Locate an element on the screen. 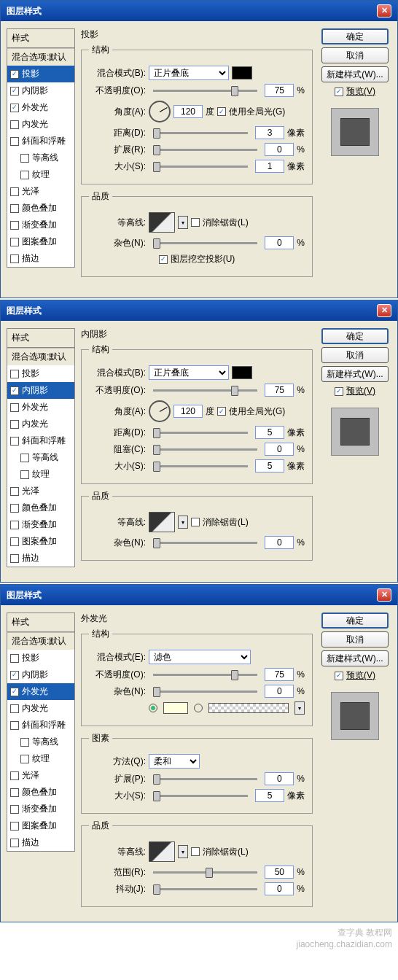 The width and height of the screenshot is (398, 980). angle-input is located at coordinates (188, 411).